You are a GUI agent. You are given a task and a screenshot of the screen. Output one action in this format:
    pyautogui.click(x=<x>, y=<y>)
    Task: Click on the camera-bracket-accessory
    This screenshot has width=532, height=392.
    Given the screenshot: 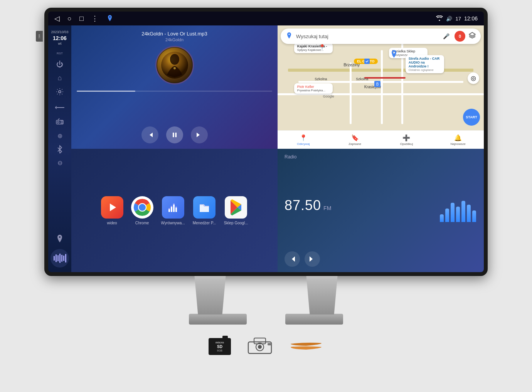 What is the action you would take?
    pyautogui.click(x=260, y=347)
    